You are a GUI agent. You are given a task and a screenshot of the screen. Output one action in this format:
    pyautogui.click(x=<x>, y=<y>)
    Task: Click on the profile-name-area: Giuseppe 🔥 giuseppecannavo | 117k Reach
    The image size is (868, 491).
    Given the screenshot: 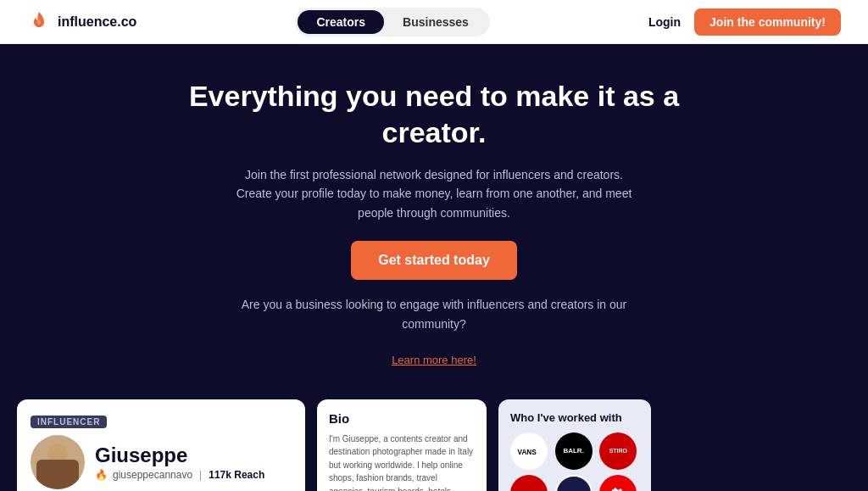 What is the action you would take?
    pyautogui.click(x=180, y=462)
    